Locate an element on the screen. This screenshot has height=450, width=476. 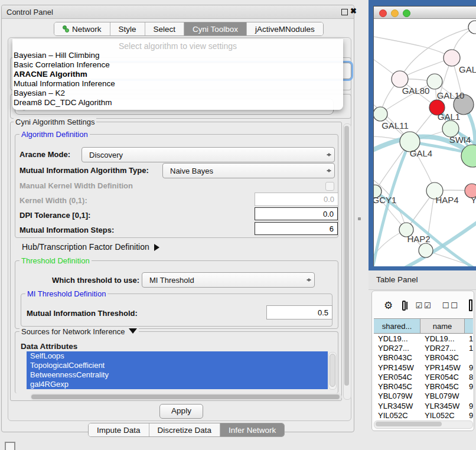
table-cell: 9. is located at coordinates (469, 386).